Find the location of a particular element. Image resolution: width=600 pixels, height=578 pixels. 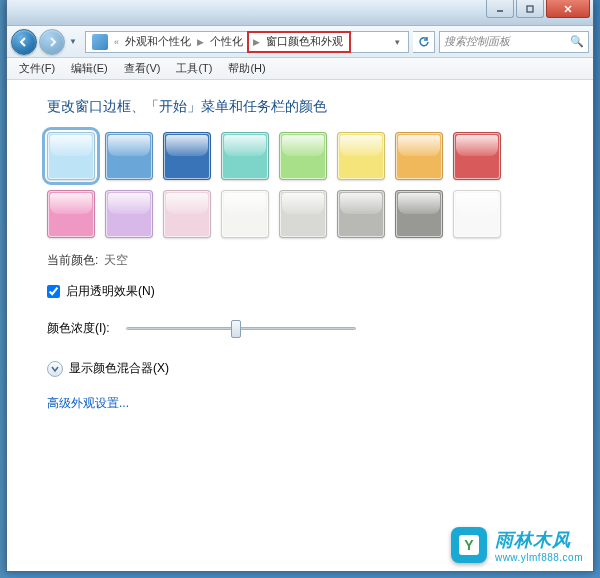

watermark: Y 雨林木风 www.ylmf888.com is located at coordinates (517, 545).